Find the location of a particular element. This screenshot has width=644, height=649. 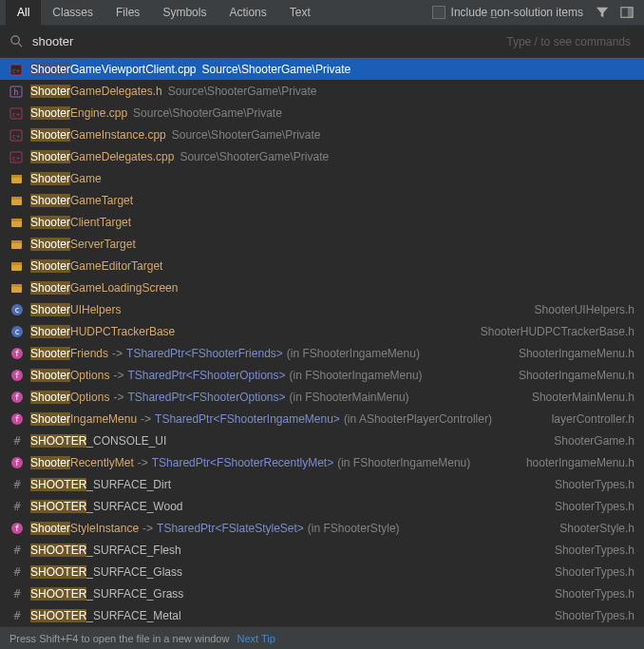

include-non-solution-checkbox: Include non-solution items is located at coordinates (509, 12).